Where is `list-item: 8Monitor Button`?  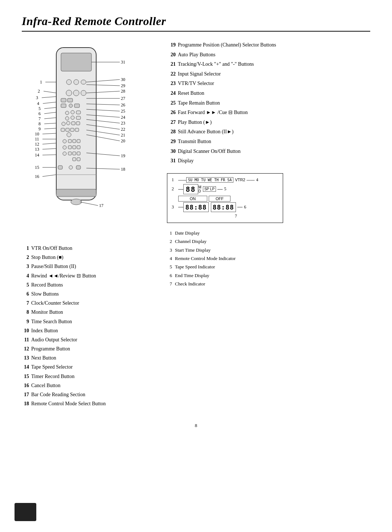 list-item: 8Monitor Button is located at coordinates (87, 312).